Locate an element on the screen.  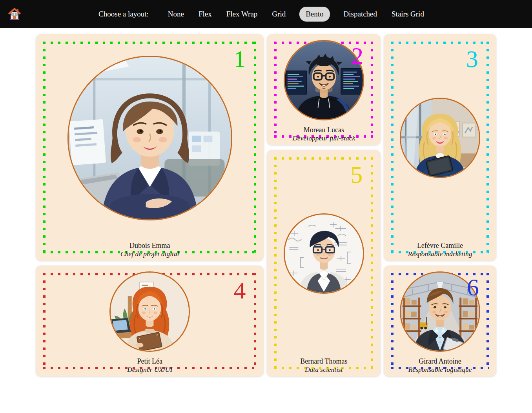
member-name: Girard Antoine is located at coordinates (440, 362).